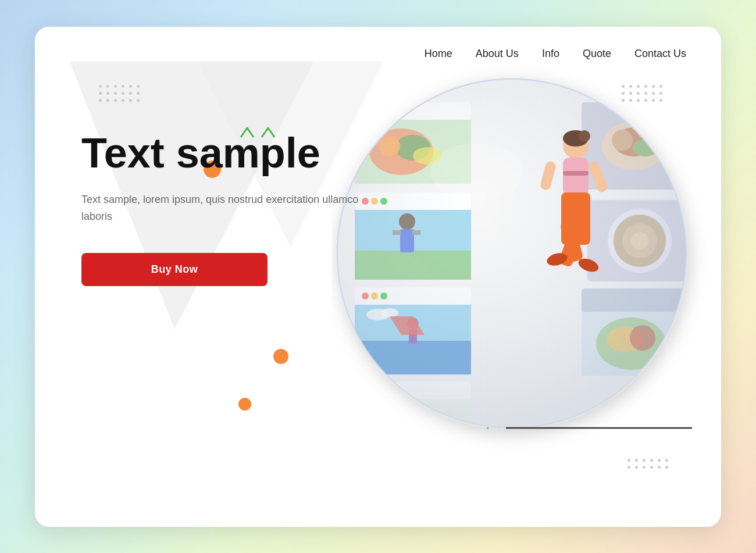 The height and width of the screenshot is (553, 756). Describe the element at coordinates (174, 270) in the screenshot. I see `buy-now-button: Buy Now` at that location.